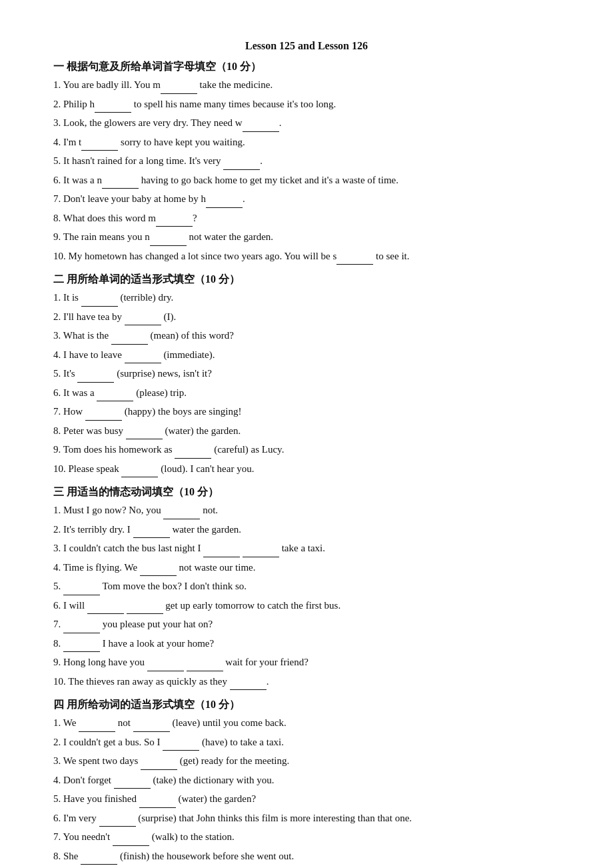  Describe the element at coordinates (306, 105) in the screenshot. I see `section-1-line-2: 2. Philip h to spell his name many times…` at that location.